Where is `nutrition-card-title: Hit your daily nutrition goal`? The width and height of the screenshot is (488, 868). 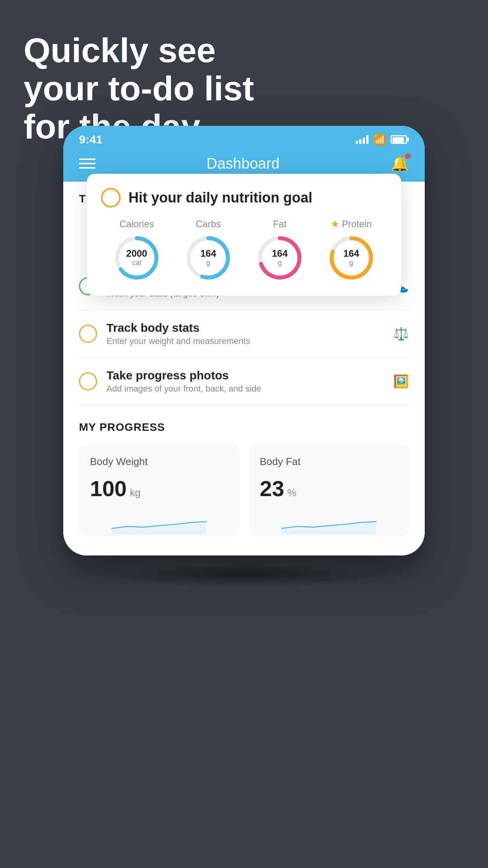 nutrition-card-title: Hit your daily nutrition goal is located at coordinates (220, 198).